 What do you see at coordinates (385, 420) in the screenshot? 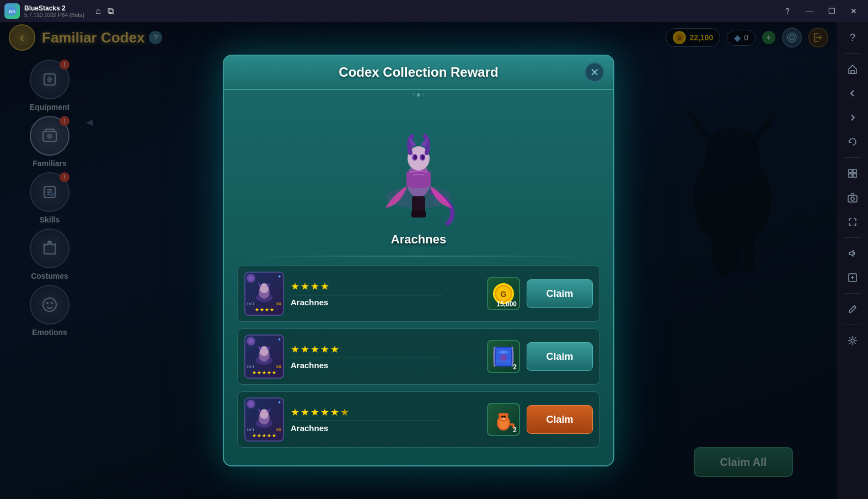
I see `reward-info-3: ★ ★ ★ ★ ★ ★ Arachnes` at bounding box center [385, 420].